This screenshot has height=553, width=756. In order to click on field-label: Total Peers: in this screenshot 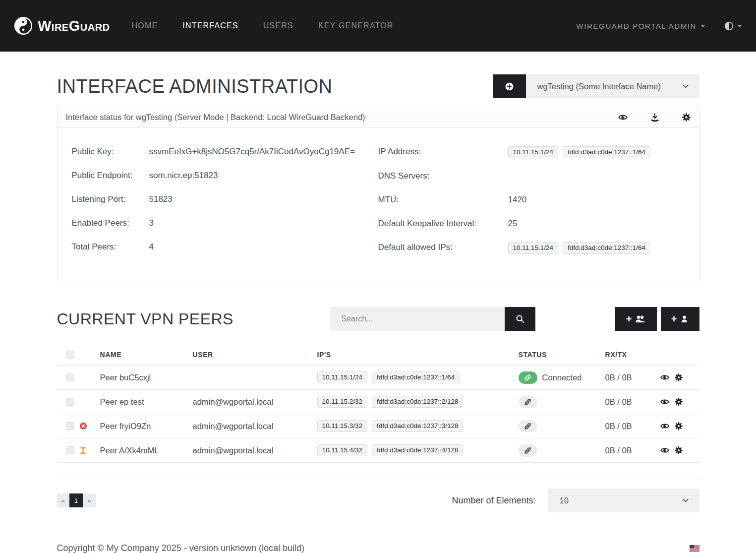, I will do `click(111, 247)`.